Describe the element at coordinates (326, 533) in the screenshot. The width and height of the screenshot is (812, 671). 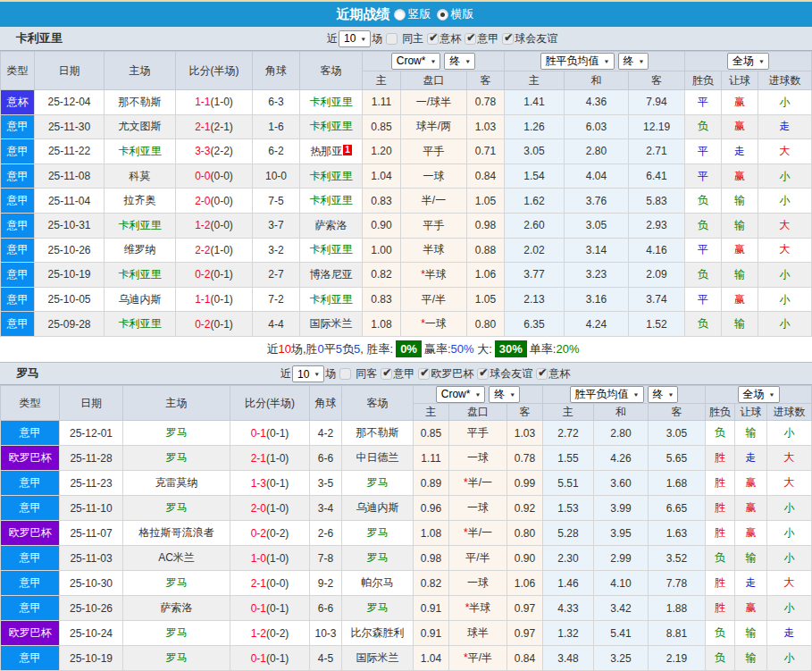
I see `corner-cell: 2-6` at that location.